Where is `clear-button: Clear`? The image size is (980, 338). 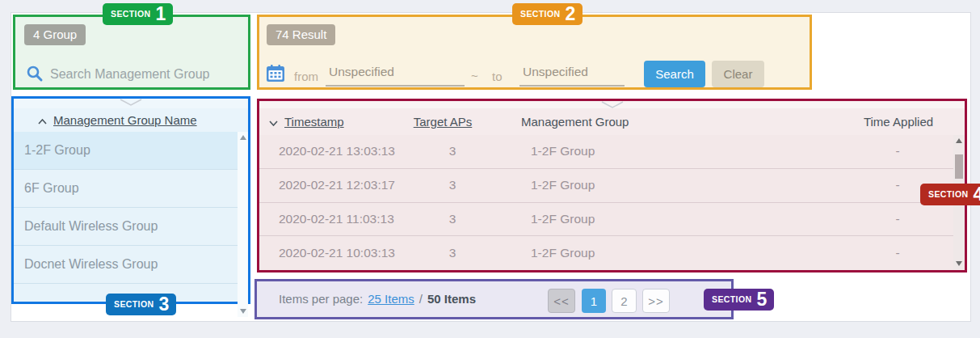
clear-button: Clear is located at coordinates (738, 74).